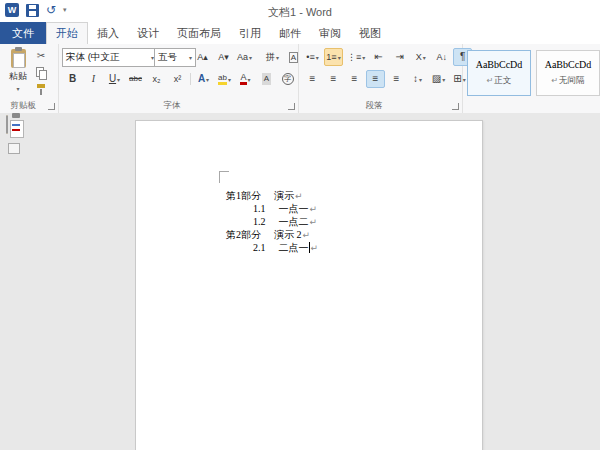 The image size is (600, 450). I want to click on text-cursor, so click(310, 248).